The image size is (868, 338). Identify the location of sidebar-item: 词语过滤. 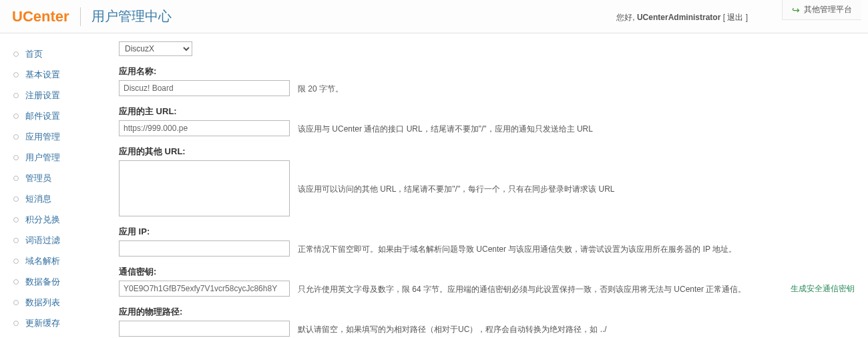
(60, 240).